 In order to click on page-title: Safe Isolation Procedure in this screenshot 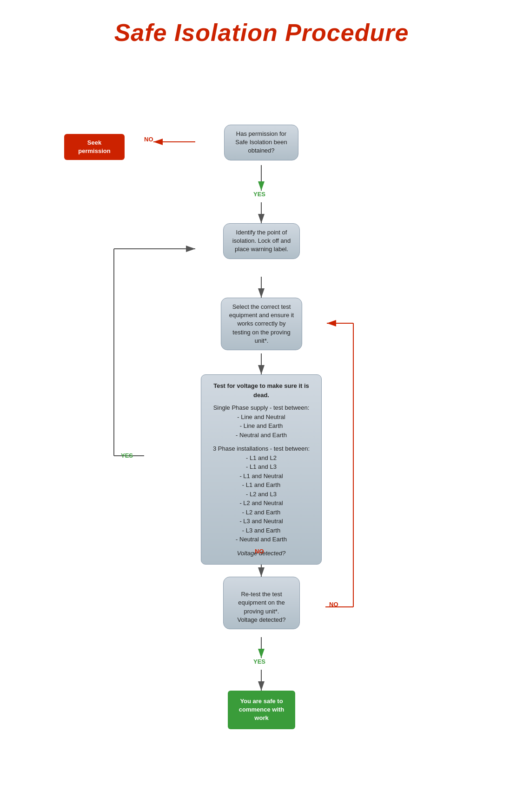, I will do `click(261, 28)`.